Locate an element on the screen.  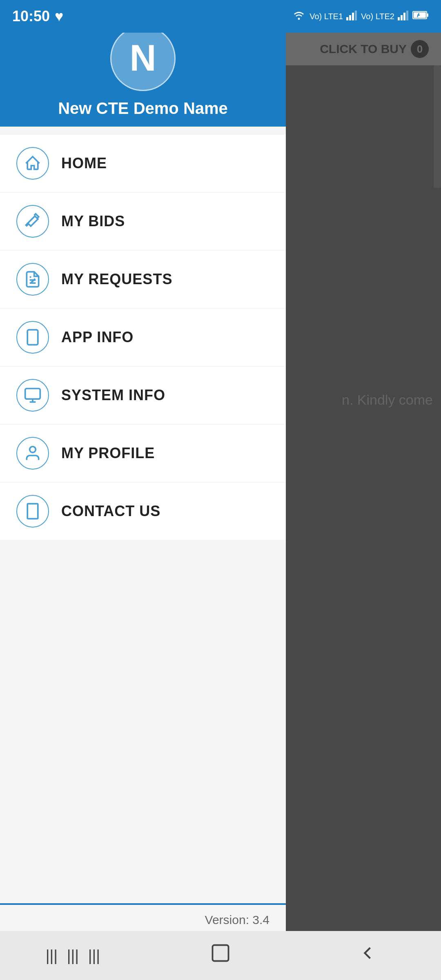
sidebar-item-app-info: APP INFO is located at coordinates (143, 337).